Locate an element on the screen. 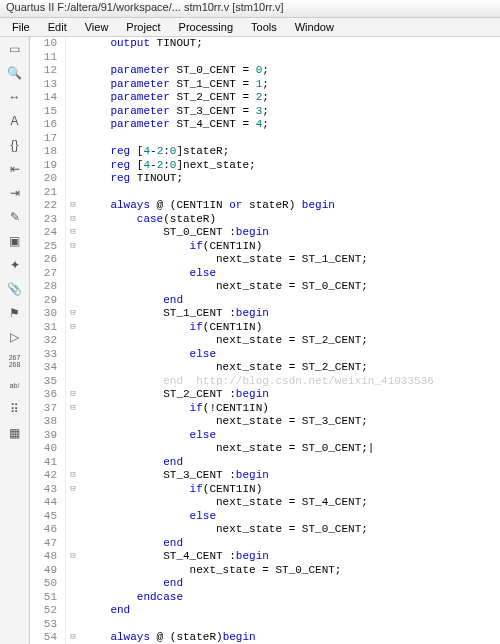 This screenshot has width=500, height=644. code-line: parameter ST_0_CENT = 0; is located at coordinates (292, 71).